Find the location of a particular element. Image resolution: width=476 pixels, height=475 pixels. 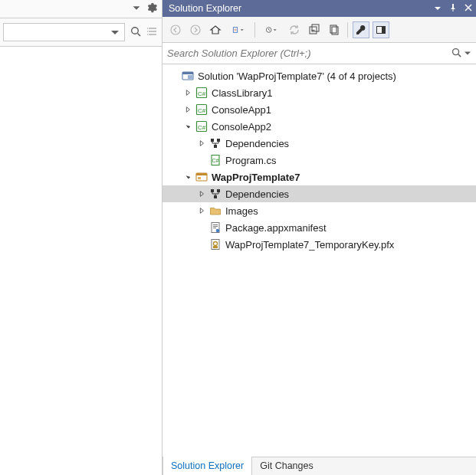

project-consoleapp1: C#ConsoleApp1 is located at coordinates (319, 110).